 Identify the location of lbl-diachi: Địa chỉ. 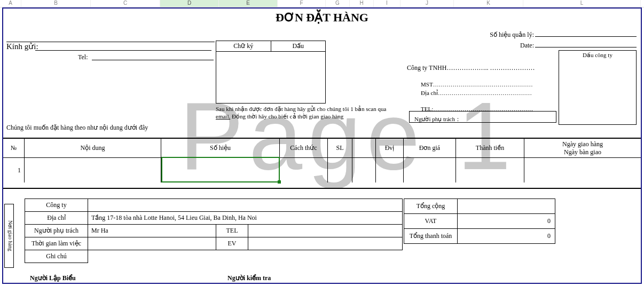
(57, 218).